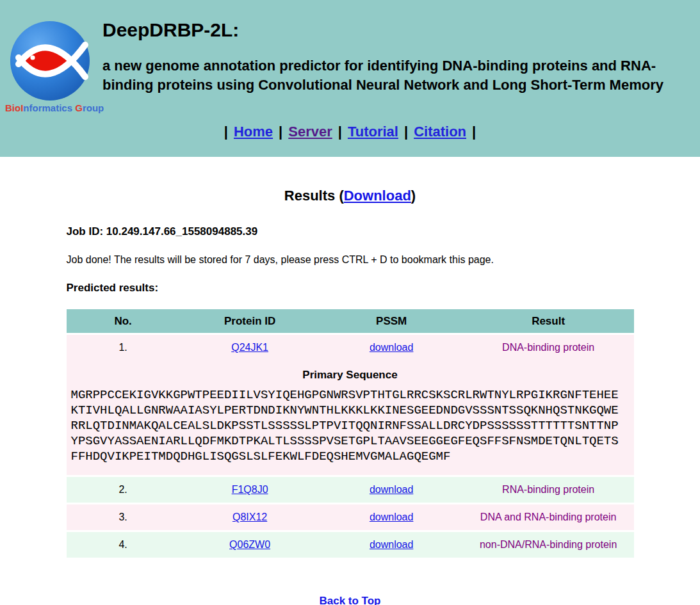 Image resolution: width=700 pixels, height=605 pixels. I want to click on table-row: 4. Q06ZW0 download non-DNA/RNA-binding p…, so click(350, 545).